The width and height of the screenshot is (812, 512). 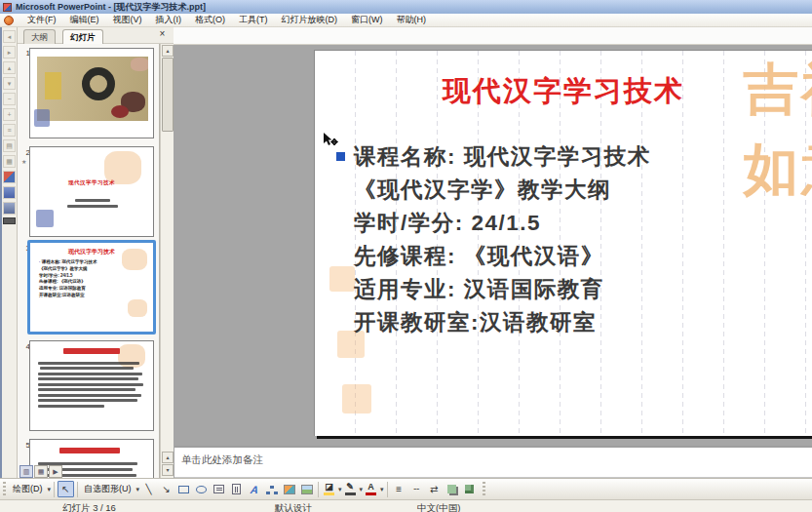 What do you see at coordinates (89, 261) in the screenshot?
I see `slide-thumbnails-panel: 1 2 ★ 现代汉字学习技术 3 现代汉字学习技术 课程名称: 现代汉字学习技术…` at bounding box center [89, 261].